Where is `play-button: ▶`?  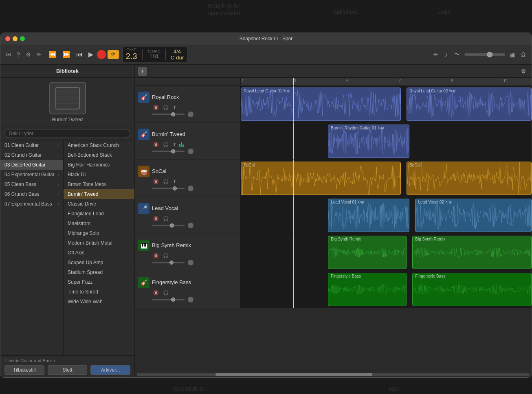 play-button: ▶ is located at coordinates (91, 55).